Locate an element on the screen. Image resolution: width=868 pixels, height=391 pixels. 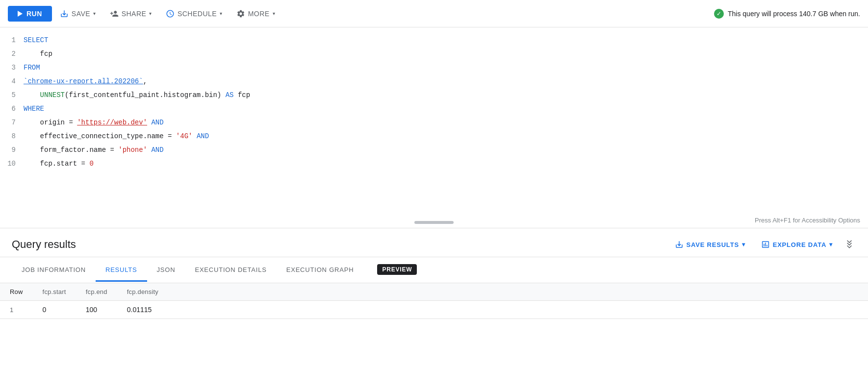
save-results-icon is located at coordinates (679, 244).